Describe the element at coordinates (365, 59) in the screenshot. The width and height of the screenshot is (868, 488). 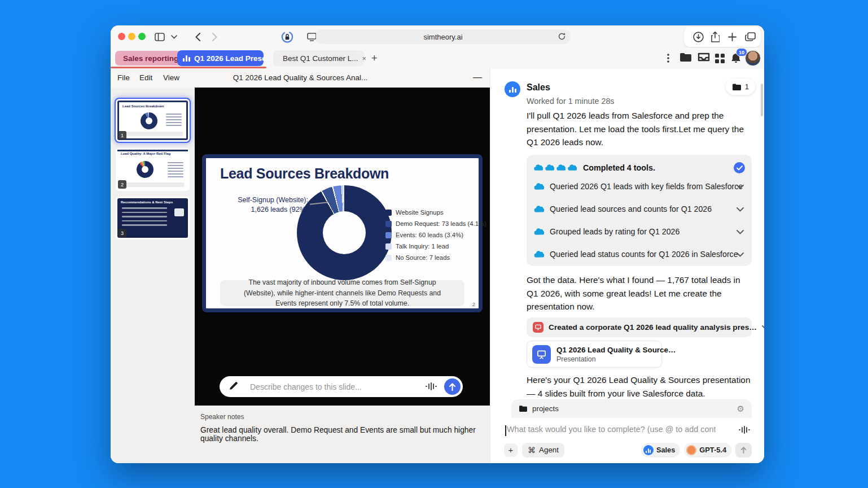
I see `close-icon: ×` at that location.